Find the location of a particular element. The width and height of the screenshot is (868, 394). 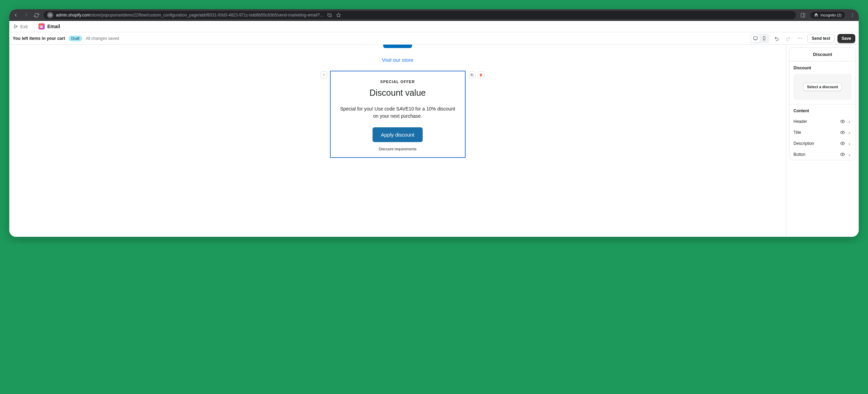

app-name: Email is located at coordinates (54, 26).